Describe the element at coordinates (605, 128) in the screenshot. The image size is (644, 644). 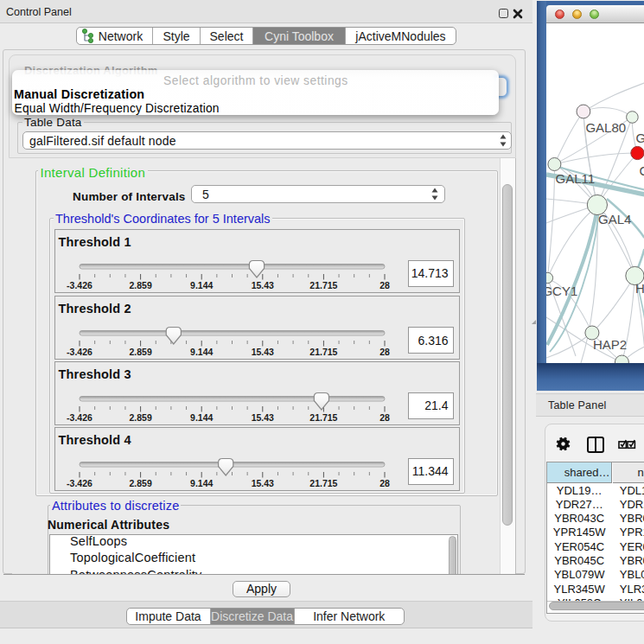
I see `svg-text: GAL80` at that location.